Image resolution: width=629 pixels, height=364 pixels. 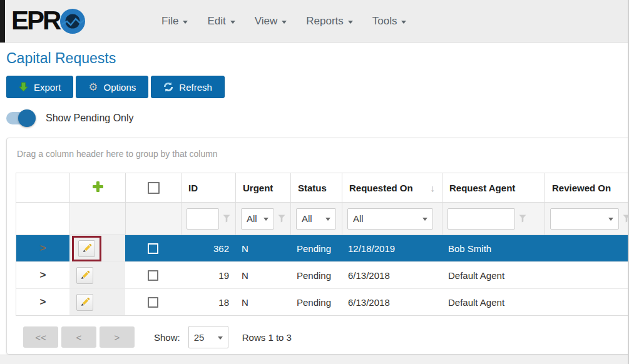 What do you see at coordinates (61, 59) in the screenshot?
I see `page-title: Capital Requests` at bounding box center [61, 59].